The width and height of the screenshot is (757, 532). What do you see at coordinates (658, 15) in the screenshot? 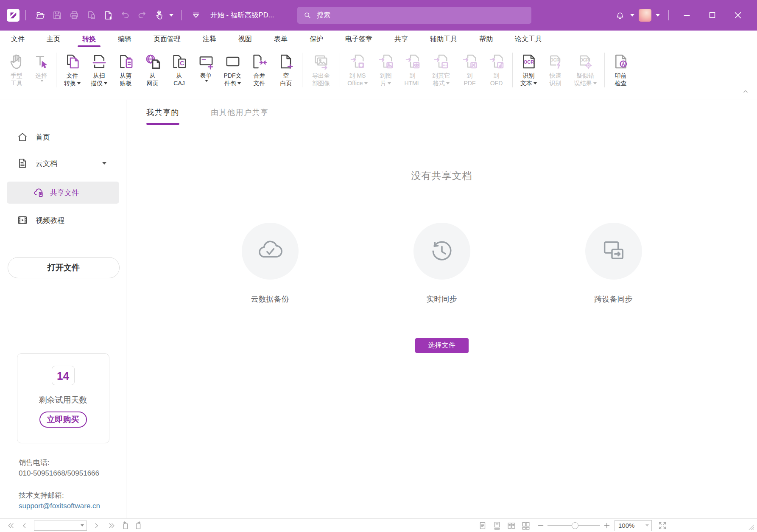
I see `account-dropdown-icon` at bounding box center [658, 15].